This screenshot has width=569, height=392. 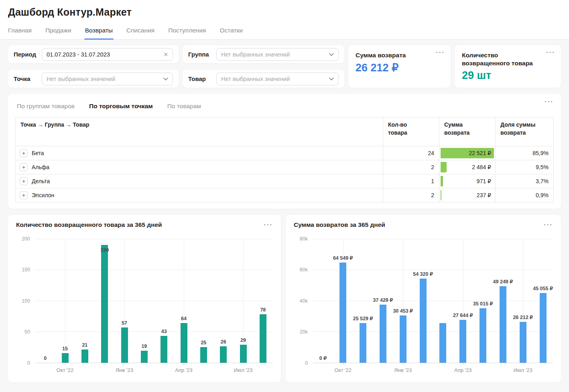 I want to click on y-tick-label: 40k, so click(x=304, y=301).